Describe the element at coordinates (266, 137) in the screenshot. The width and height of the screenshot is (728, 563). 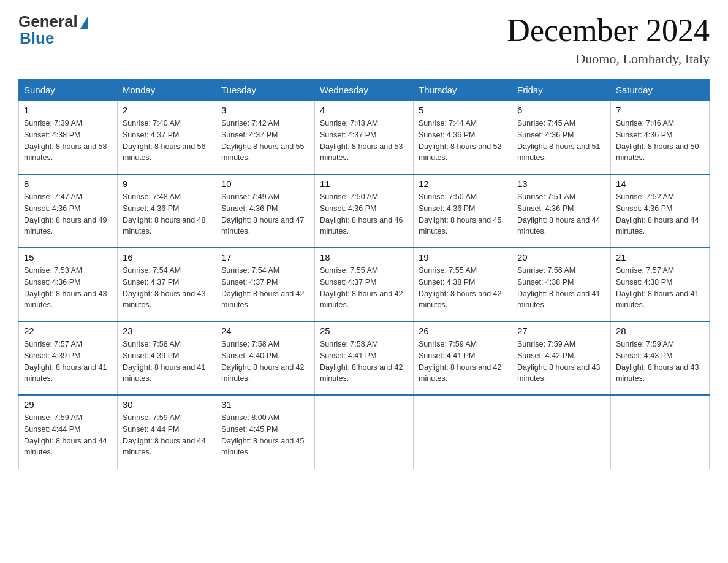
I see `calendar-cell: 3 Sunrise: 7:42 AM Sunset: 4:37 PM Dayli…` at that location.